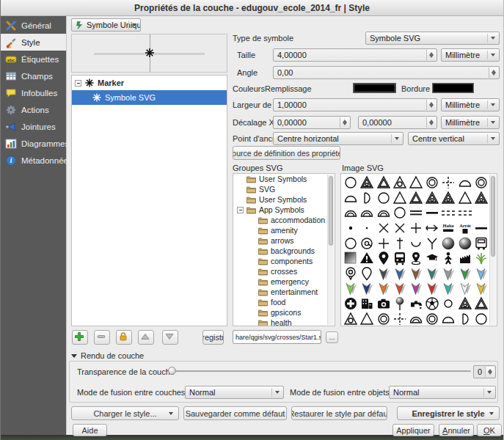  I want to click on svg-group-emergency: emergency, so click(284, 282).